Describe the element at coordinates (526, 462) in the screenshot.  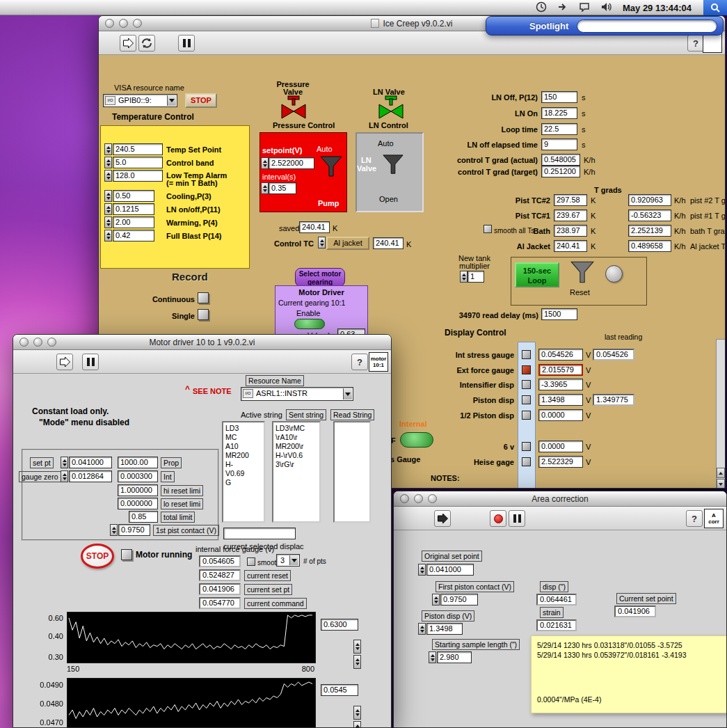
I see `heise-gage-toggle` at that location.